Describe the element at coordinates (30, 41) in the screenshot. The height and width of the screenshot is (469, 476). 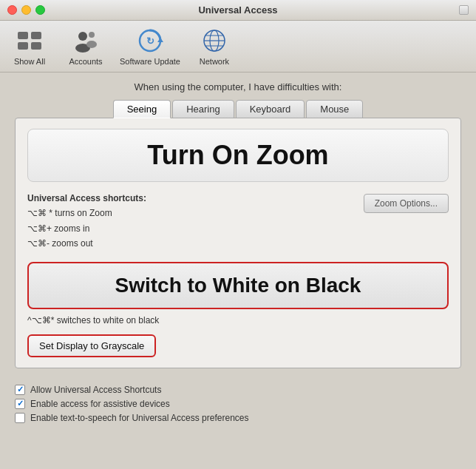
I see `show-all-icon` at that location.